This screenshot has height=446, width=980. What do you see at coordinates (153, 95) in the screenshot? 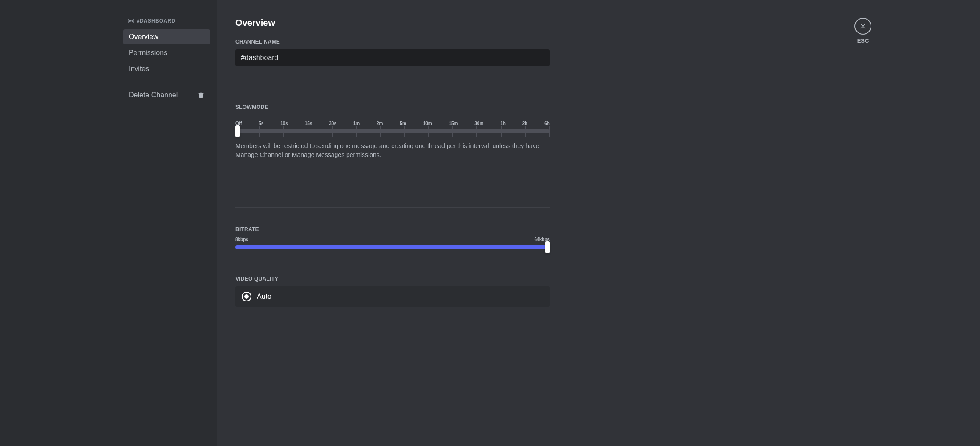
I see `delete-channel-label: Delete Channel` at bounding box center [153, 95].